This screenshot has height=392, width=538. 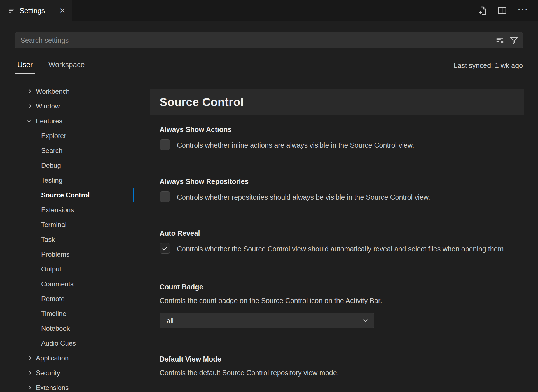 What do you see at coordinates (32, 11) in the screenshot?
I see `tab-title: Settings` at bounding box center [32, 11].